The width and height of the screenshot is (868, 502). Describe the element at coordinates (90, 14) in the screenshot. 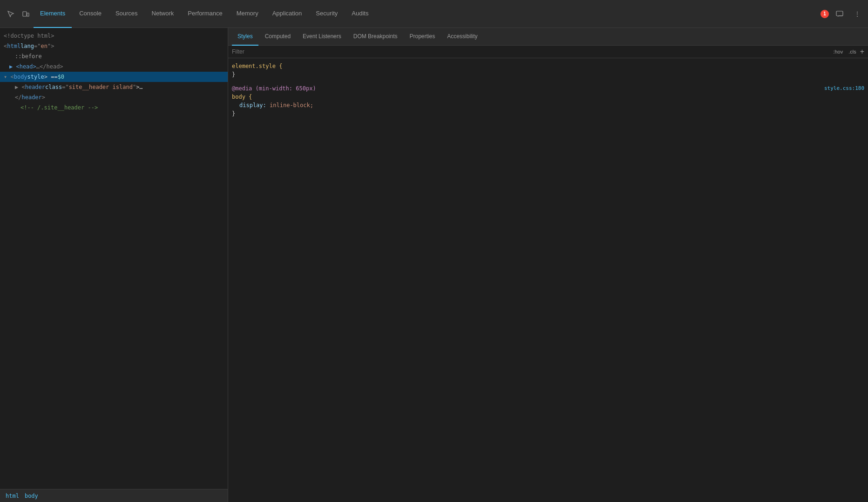

I see `tab-console: Console` at that location.